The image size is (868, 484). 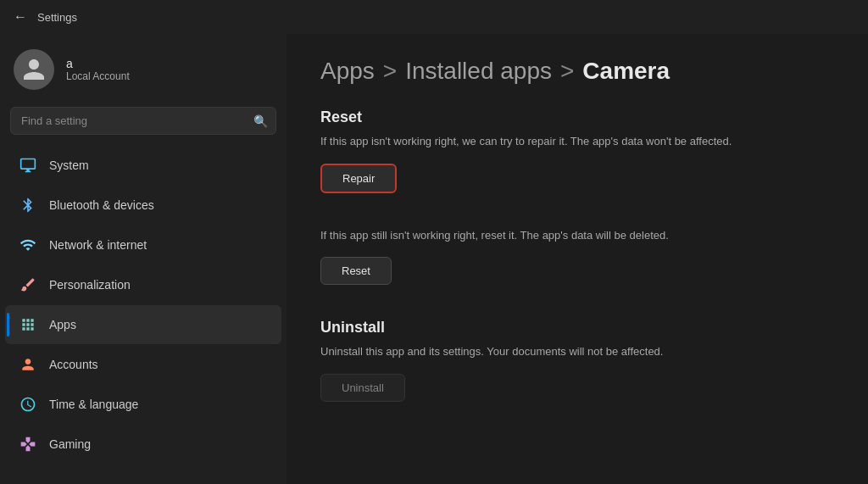 I want to click on user-info: a Local Account, so click(x=98, y=70).